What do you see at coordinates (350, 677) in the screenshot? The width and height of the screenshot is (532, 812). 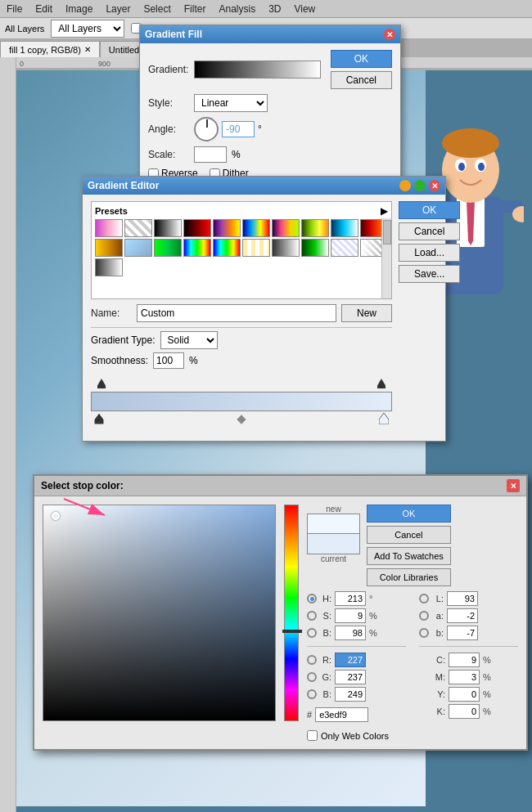 I see `g-input` at bounding box center [350, 677].